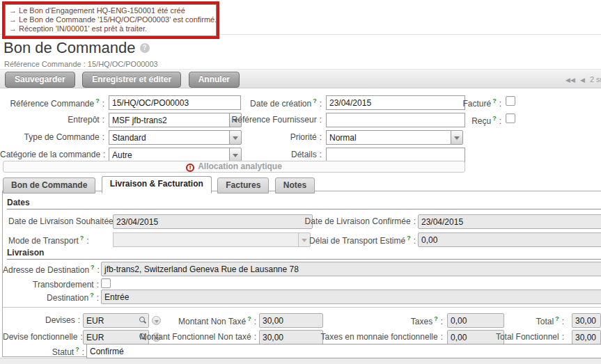 This screenshot has height=364, width=601. Describe the element at coordinates (77, 48) in the screenshot. I see `page-title: Bon de Commande?` at that location.